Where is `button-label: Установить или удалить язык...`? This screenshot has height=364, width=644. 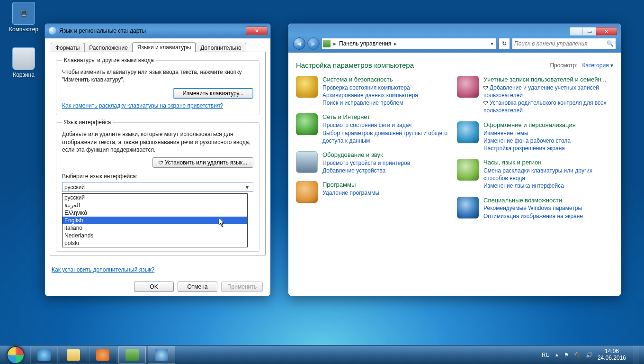
button-label: Установить или удалить язык... is located at coordinates (206, 163).